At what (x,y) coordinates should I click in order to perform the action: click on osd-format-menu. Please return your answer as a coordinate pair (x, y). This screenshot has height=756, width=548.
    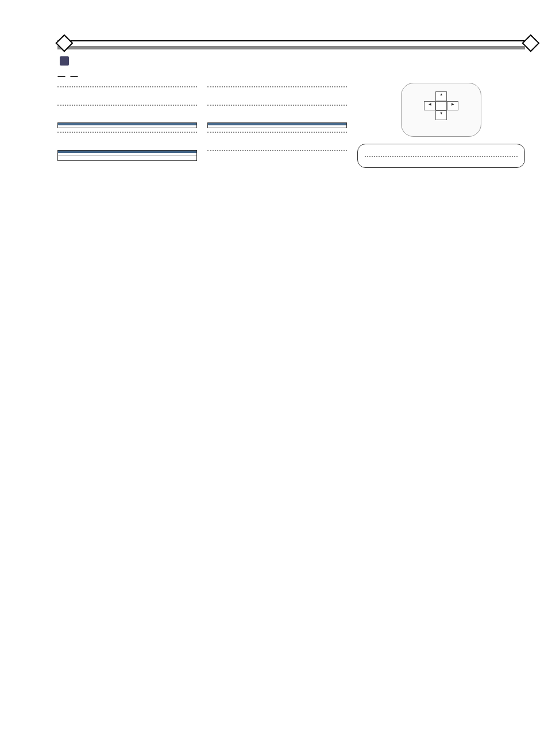
    Looking at the image, I should click on (128, 155).